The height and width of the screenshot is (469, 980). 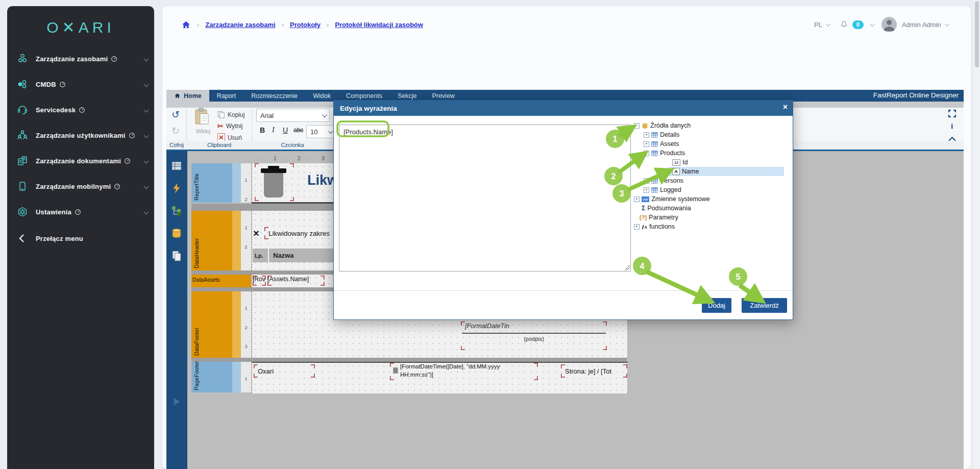 I want to click on column-header-lp: Lp., so click(x=260, y=255).